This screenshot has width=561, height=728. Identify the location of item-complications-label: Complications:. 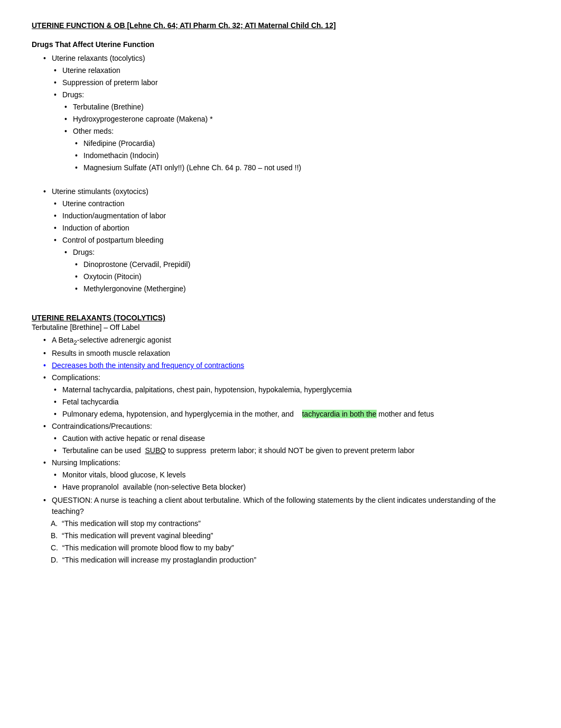
(286, 377).